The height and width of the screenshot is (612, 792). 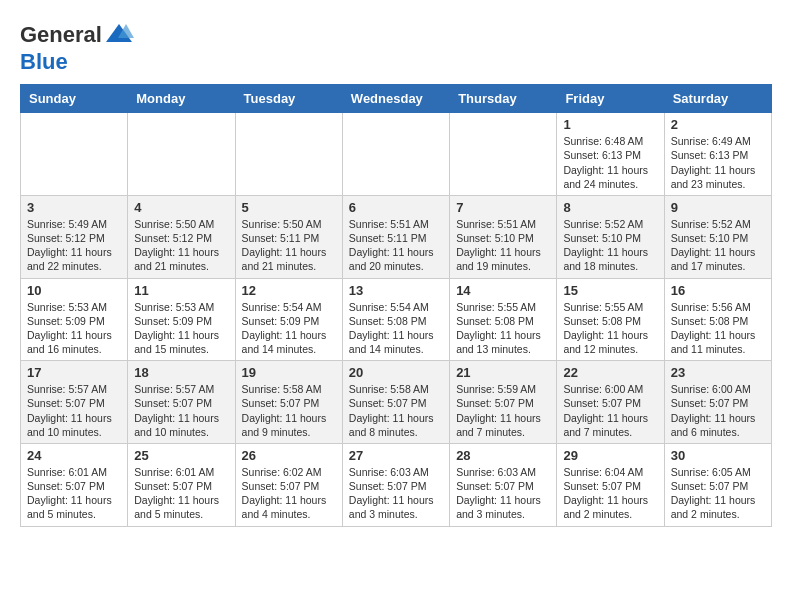 I want to click on day-detail: Sunrise: 5:51 AM Sunset: 5:10 PM Dayligh…, so click(x=503, y=246).